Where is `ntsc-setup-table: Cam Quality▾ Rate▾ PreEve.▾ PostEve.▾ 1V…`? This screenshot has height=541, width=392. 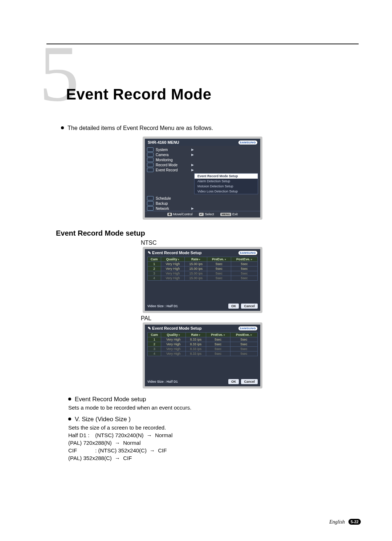 ntsc-setup-table: Cam Quality▾ Rate▾ PreEve.▾ PostEve.▾ 1V… is located at coordinates (203, 269).